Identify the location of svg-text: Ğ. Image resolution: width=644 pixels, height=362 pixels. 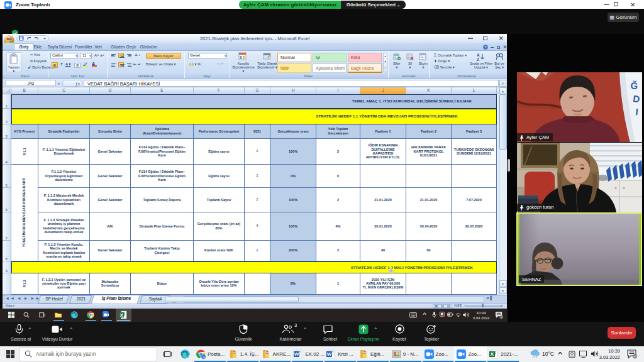
(634, 85).